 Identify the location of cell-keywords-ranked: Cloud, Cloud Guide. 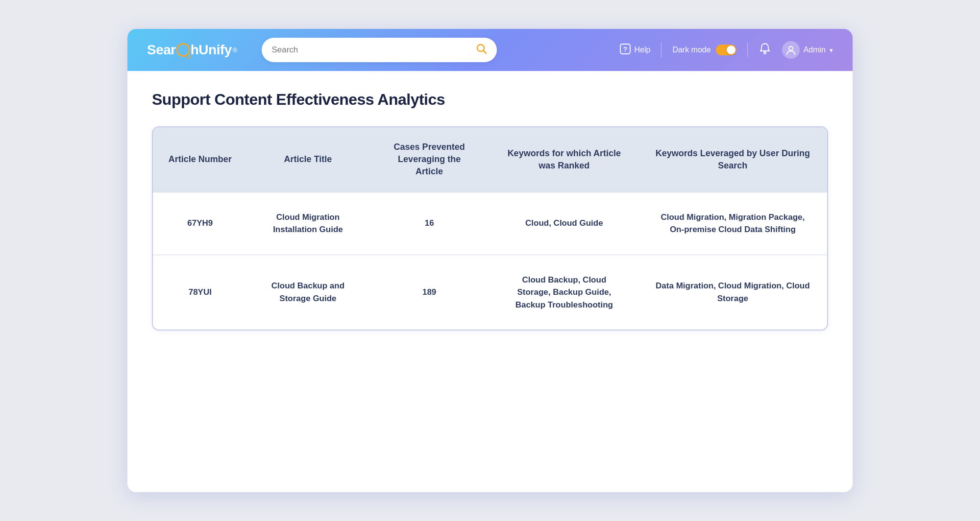
(564, 223).